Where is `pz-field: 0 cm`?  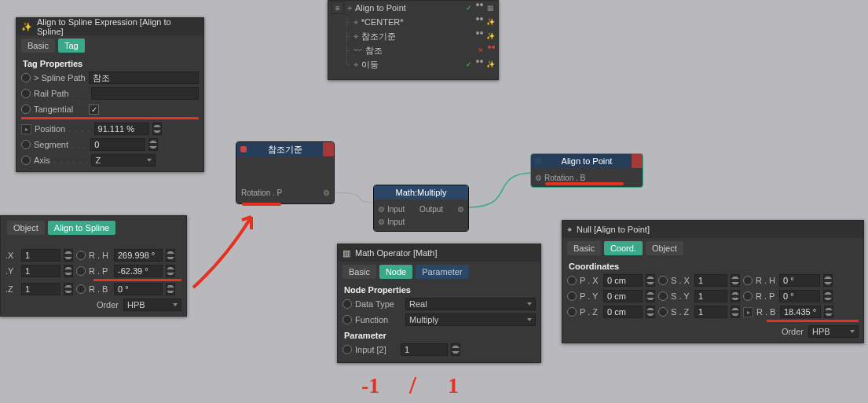 pz-field: 0 cm is located at coordinates (623, 312).